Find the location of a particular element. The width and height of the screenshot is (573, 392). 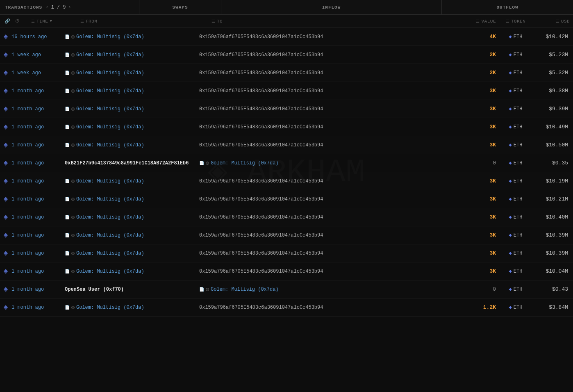

value-amount: 0 is located at coordinates (494, 289).